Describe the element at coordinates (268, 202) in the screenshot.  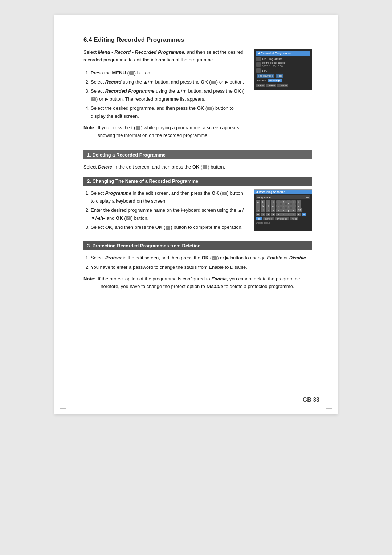
I see `key-c: c` at that location.